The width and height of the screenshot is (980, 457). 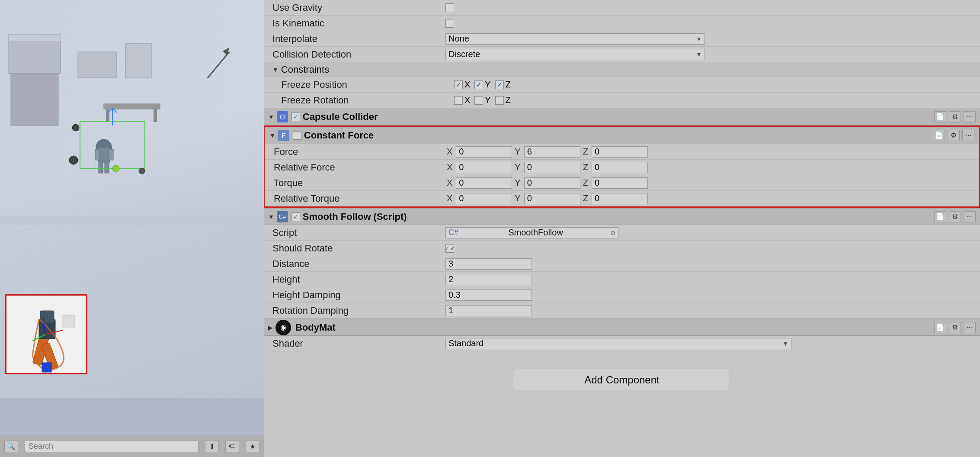 What do you see at coordinates (708, 167) in the screenshot?
I see `relative-force-values: X Y Z` at bounding box center [708, 167].